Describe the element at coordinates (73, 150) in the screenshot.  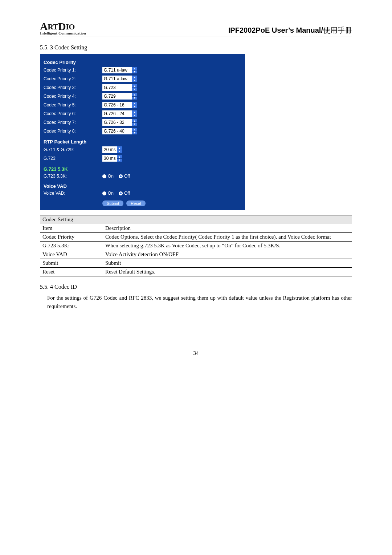
I see `rtp-row-label: G.711 & G.729:` at that location.